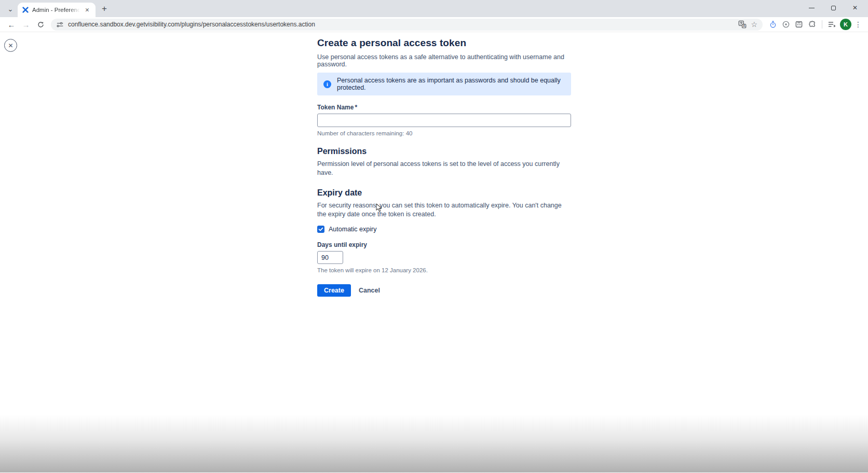 This screenshot has height=473, width=868. I want to click on reading-list-icon, so click(832, 24).